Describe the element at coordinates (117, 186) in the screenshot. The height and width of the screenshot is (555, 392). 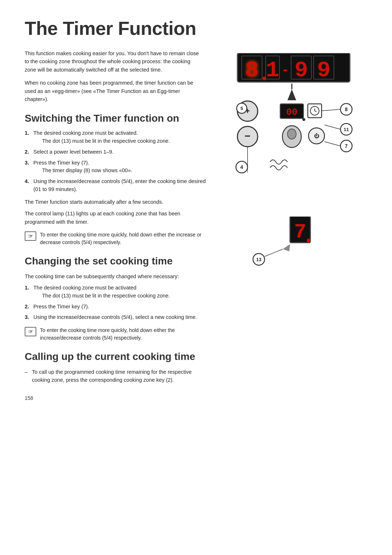
I see `step-1-4: 4. Using the increase/decrease controls …` at that location.